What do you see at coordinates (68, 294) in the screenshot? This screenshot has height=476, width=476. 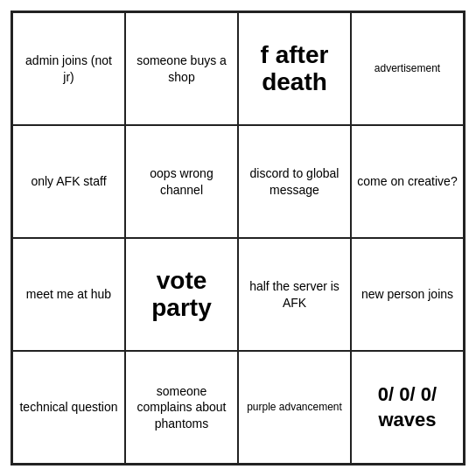 I see `bingo-cell-r2c0: meet me at hub` at bounding box center [68, 294].